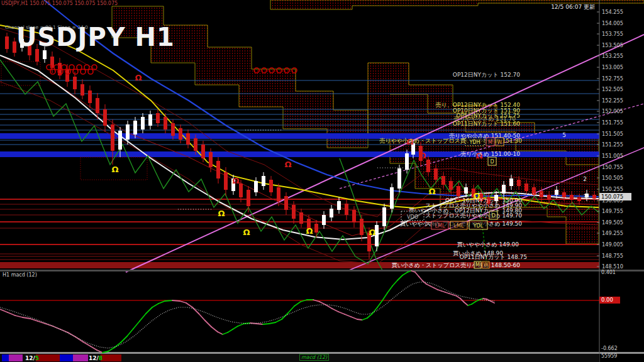  I want to click on axis-price-label: 149.255, so click(613, 233).